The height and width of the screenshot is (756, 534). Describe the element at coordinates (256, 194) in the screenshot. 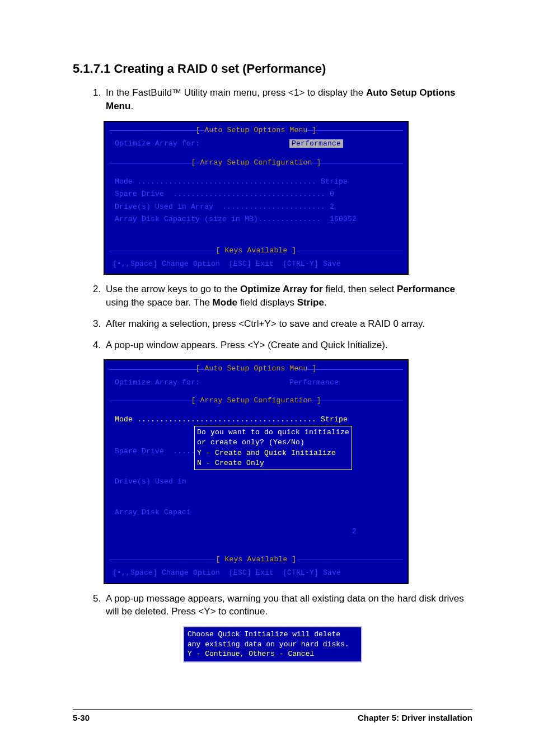

I see `spare-row: Spare Drive ............................…` at that location.